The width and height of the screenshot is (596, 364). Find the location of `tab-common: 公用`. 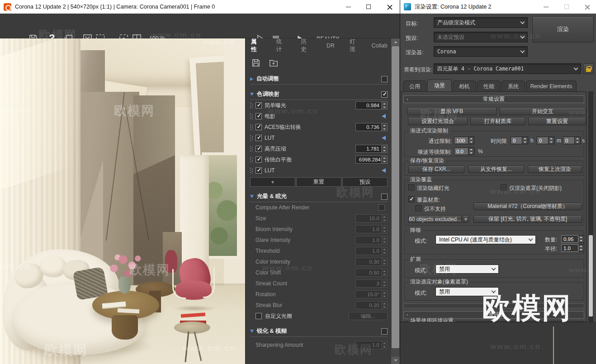

tab-common: 公用 is located at coordinates (415, 86).